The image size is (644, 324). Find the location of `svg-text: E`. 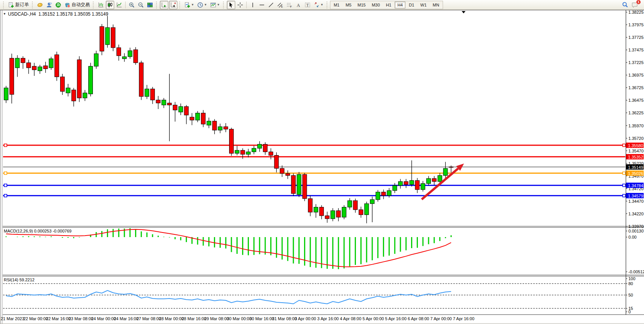

svg-text: E is located at coordinates (282, 6).